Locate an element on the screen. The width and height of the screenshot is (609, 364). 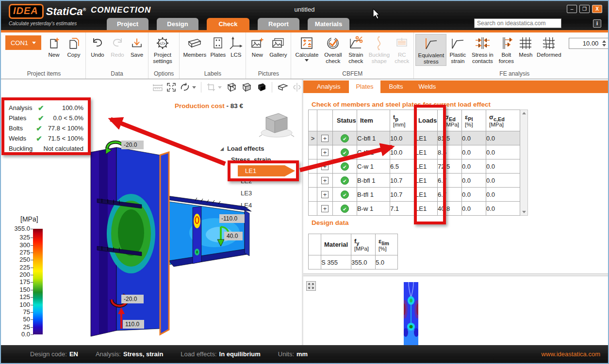
idea-logo: IDEA is located at coordinates (26, 12).